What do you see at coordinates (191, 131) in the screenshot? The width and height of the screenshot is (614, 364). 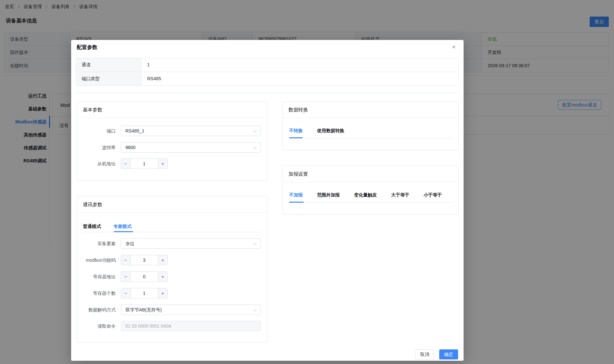 I see `port-select: RS485_1` at bounding box center [191, 131].